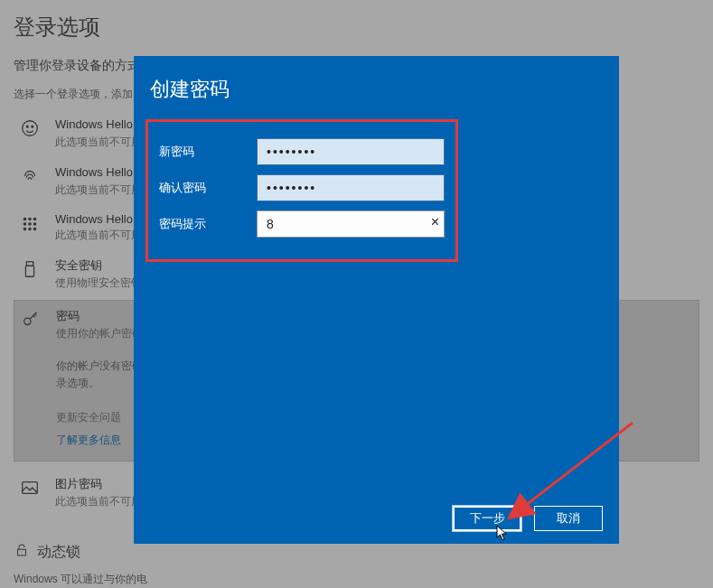 Image resolution: width=713 pixels, height=588 pixels. Describe the element at coordinates (351, 152) in the screenshot. I see `new-password-input` at that location.